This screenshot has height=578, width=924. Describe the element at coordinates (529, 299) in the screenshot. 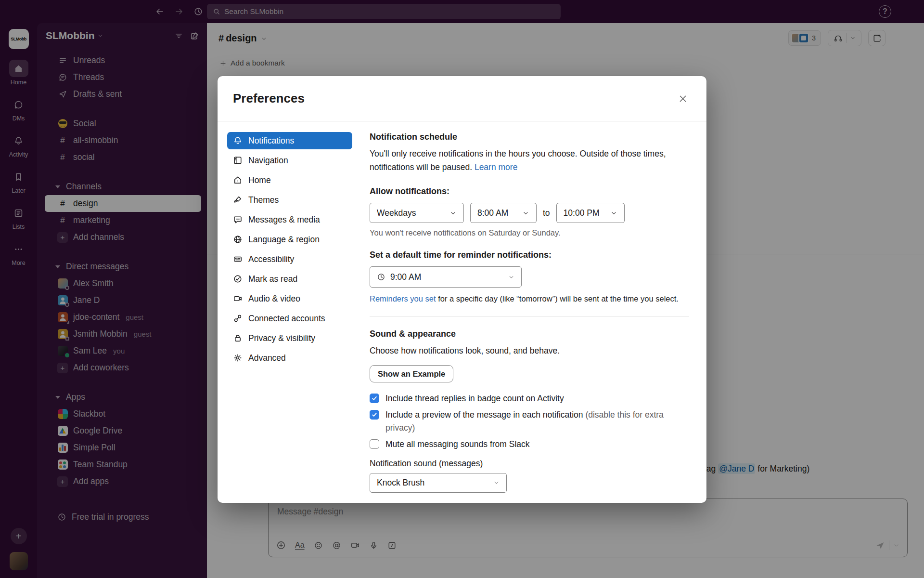

I see `reminder-note: Reminders you set for a specific day (li…` at that location.